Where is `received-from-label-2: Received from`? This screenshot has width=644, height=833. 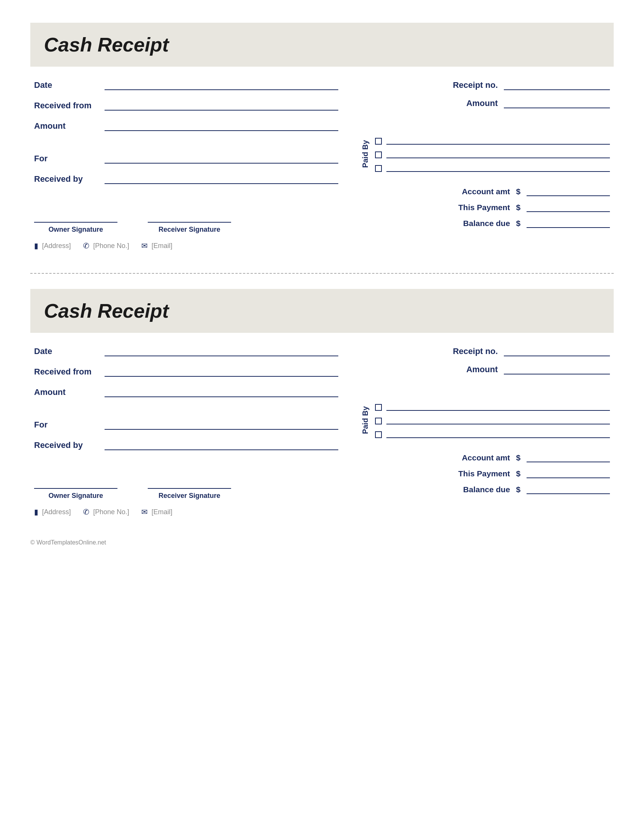 received-from-label-2: Received from is located at coordinates (66, 372).